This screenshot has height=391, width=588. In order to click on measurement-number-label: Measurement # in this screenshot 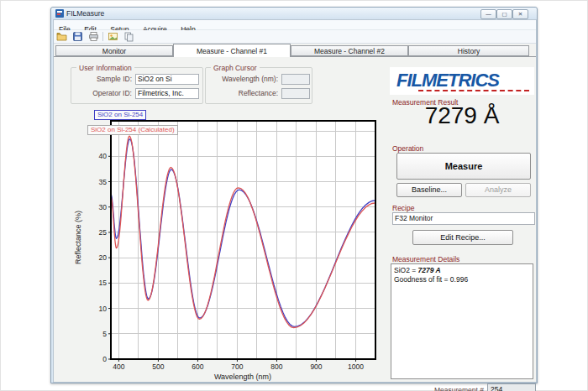, I will do `click(450, 388)`.